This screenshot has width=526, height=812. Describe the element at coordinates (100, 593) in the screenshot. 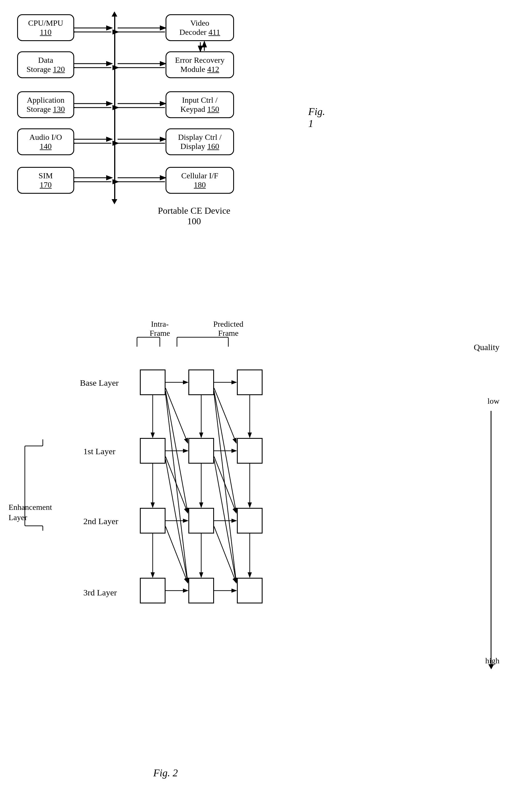

I see `l3-layer-label: 3rd Layer` at that location.